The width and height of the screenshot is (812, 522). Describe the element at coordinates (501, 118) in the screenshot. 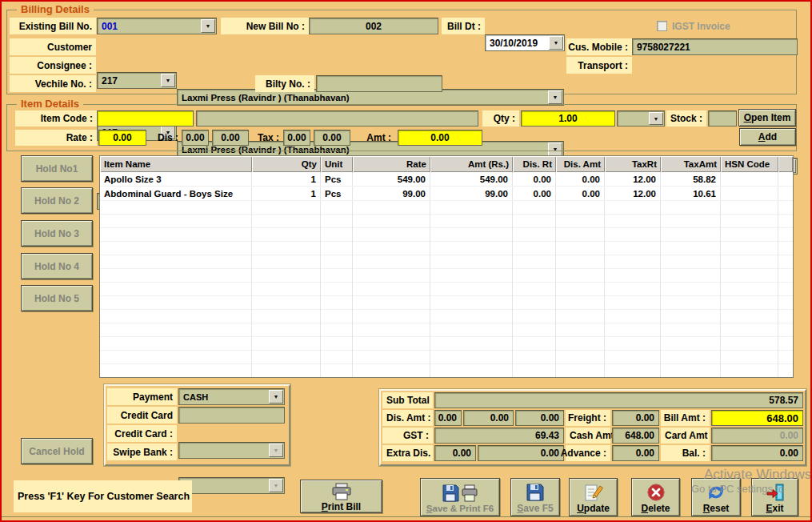

I see `qty-label: Qty :` at that location.